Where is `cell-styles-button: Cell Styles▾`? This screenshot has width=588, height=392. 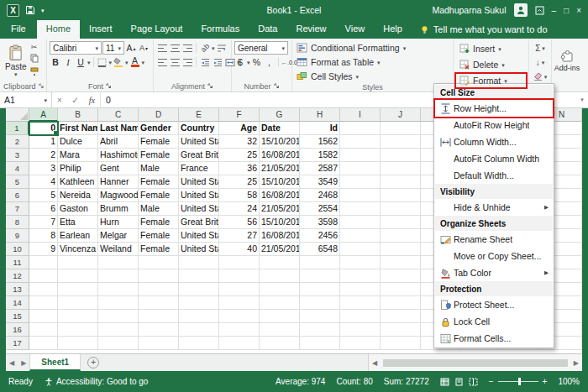 cell-styles-button: Cell Styles▾ is located at coordinates (373, 76).